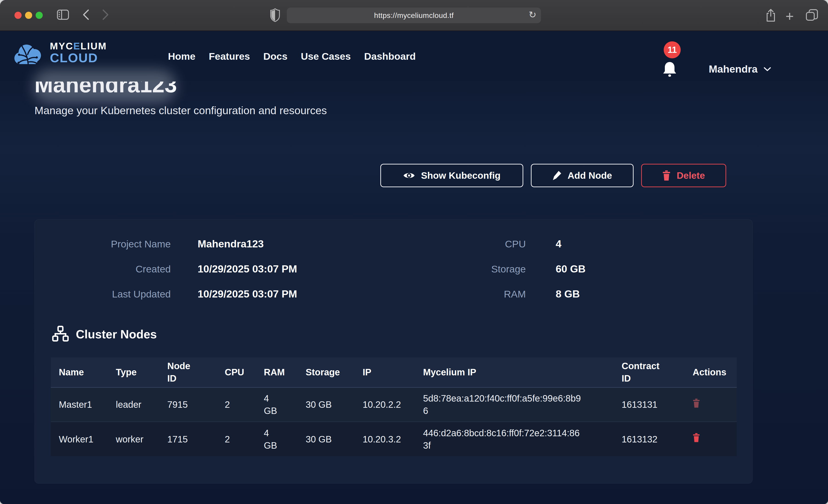 Image resolution: width=828 pixels, height=504 pixels. What do you see at coordinates (142, 405) in the screenshot?
I see `cell-type: leader` at bounding box center [142, 405].